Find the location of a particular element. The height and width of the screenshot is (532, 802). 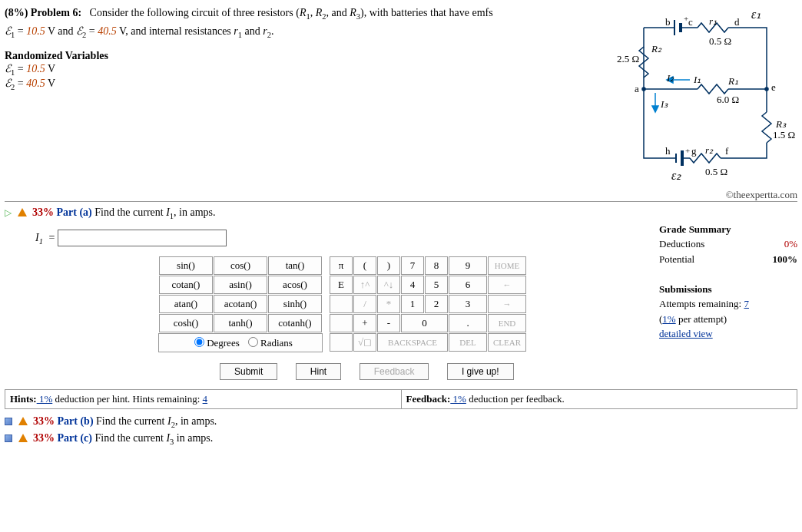

lbl-r1val: 0.5 Ω is located at coordinates (721, 41).